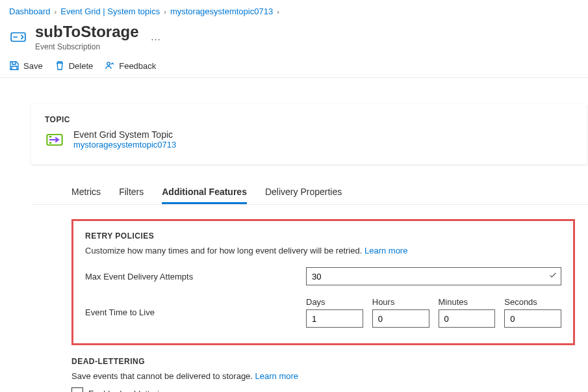 Image resolution: width=588 pixels, height=392 pixels. What do you see at coordinates (309, 192) in the screenshot?
I see `tabs: Metrics Filters Additional Features Deli…` at bounding box center [309, 192].